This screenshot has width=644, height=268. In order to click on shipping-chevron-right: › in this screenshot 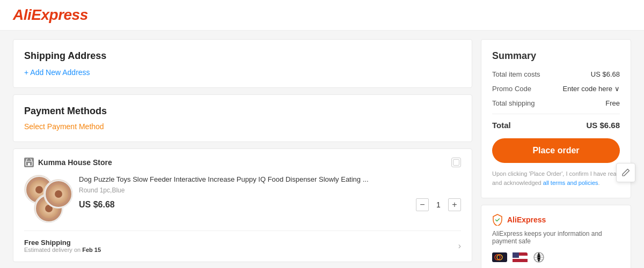, I will do `click(459, 246)`.